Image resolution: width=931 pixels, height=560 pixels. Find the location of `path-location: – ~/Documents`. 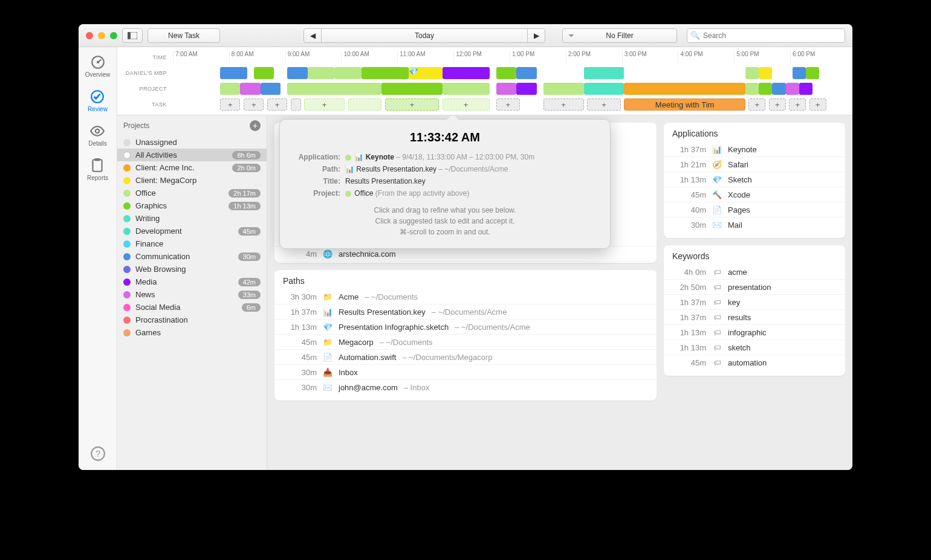

path-location: – ~/Documents is located at coordinates (391, 297).